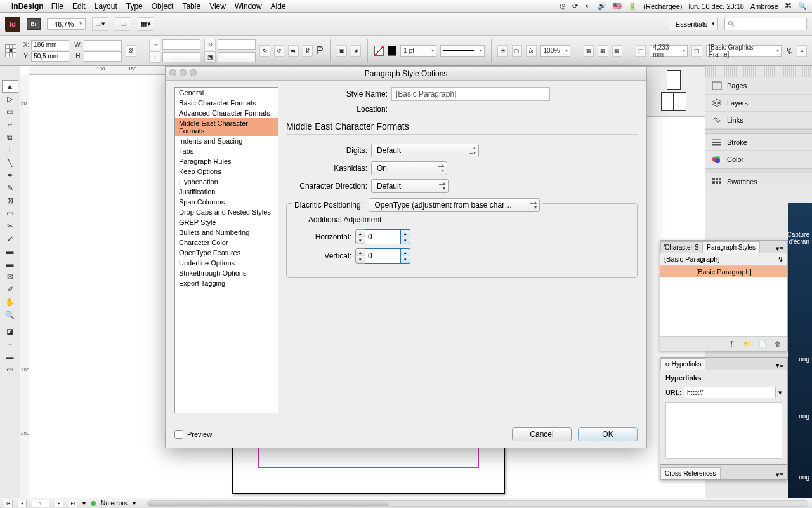  I want to click on preflight-status-text: No errors, so click(114, 503).